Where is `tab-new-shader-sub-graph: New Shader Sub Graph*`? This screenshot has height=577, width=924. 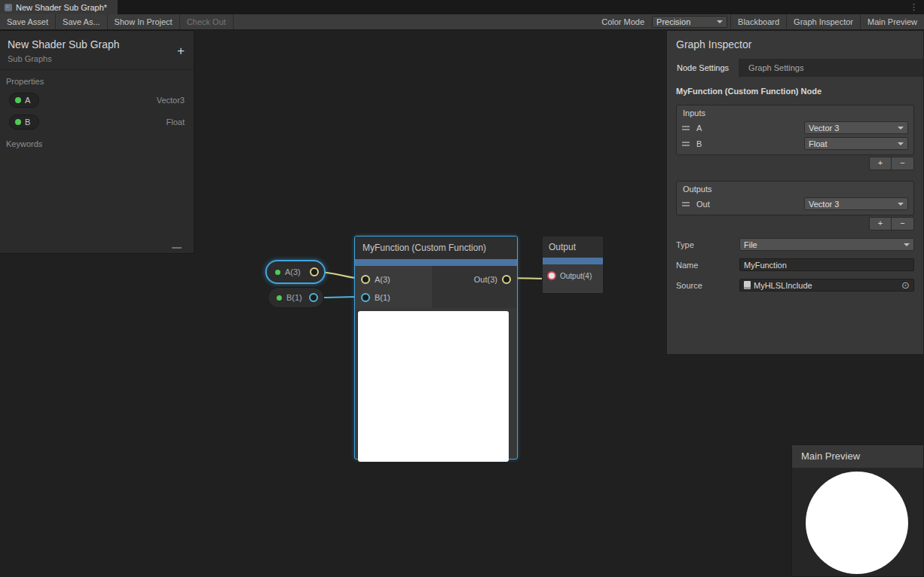
tab-new-shader-sub-graph: New Shader Sub Graph* is located at coordinates (59, 8).